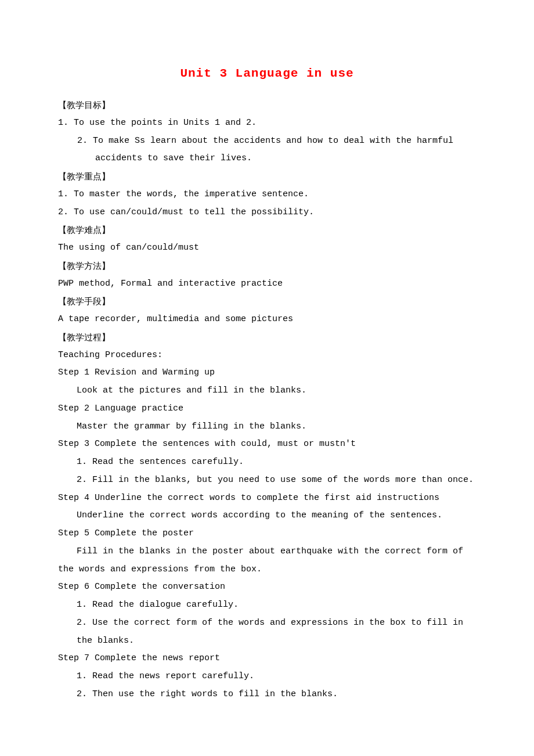 This screenshot has height=756, width=534. What do you see at coordinates (267, 73) in the screenshot?
I see `page-title: Unit 3 Language in use` at bounding box center [267, 73].